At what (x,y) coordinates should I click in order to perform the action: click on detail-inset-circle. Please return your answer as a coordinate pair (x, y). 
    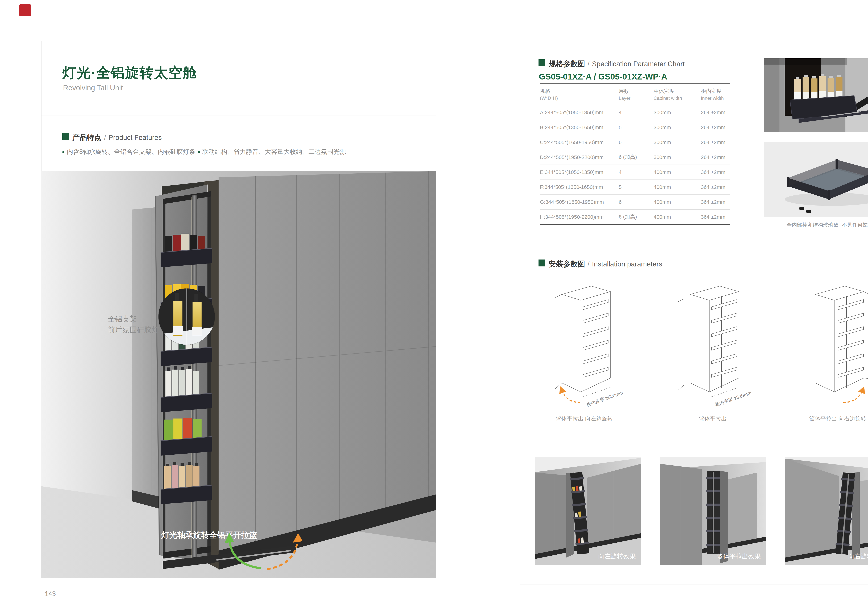
    Looking at the image, I should click on (187, 317).